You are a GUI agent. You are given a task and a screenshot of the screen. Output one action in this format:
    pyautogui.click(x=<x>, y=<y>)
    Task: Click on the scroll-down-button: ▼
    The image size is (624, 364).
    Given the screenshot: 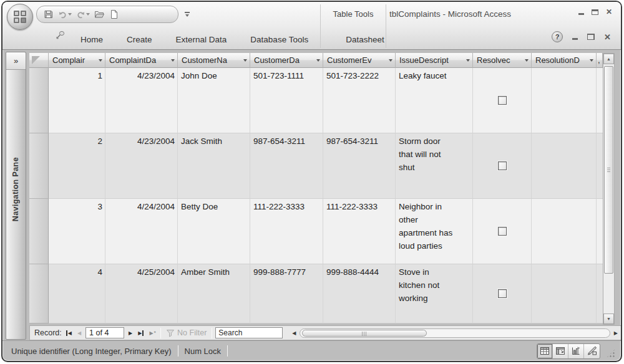 What is the action you would take?
    pyautogui.click(x=609, y=319)
    